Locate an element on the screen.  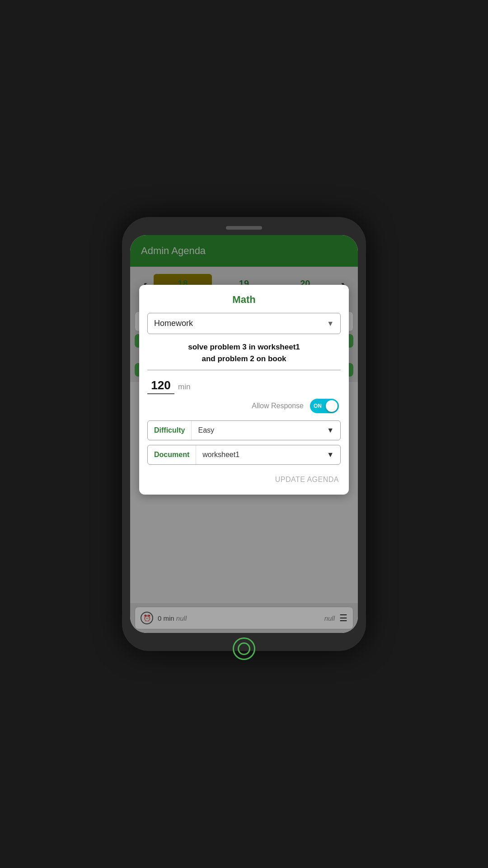
document-row: Document worksheet1 ▼ is located at coordinates (244, 455).